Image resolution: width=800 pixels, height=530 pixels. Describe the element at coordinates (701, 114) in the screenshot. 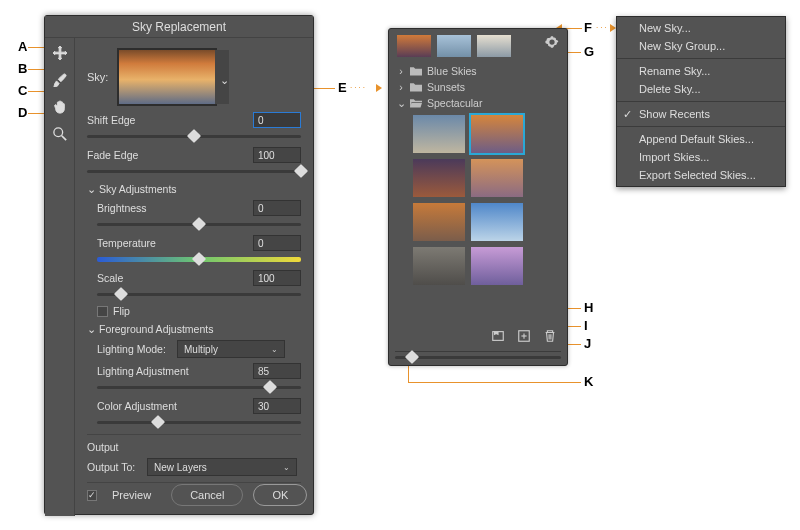

I see `menu-show-recents: Show Recents` at that location.